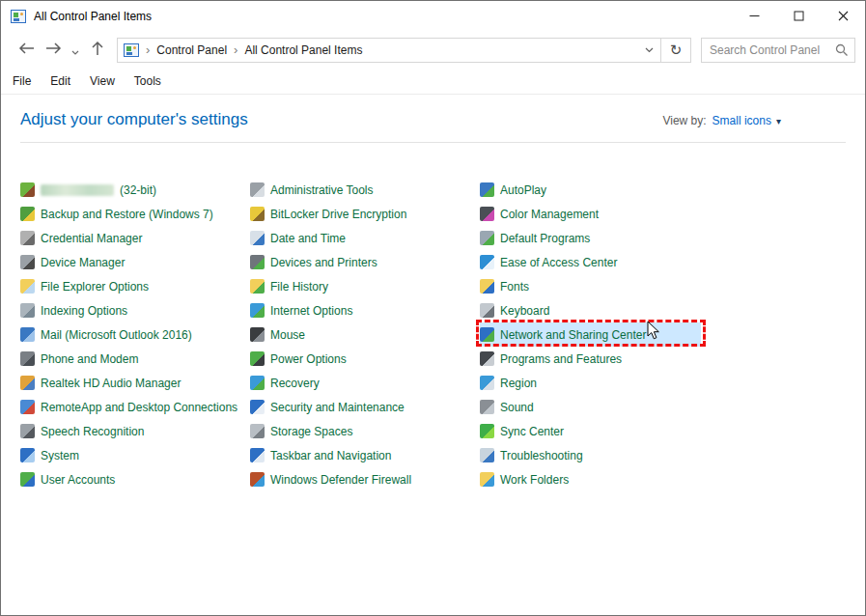 The height and width of the screenshot is (616, 866). Describe the element at coordinates (676, 50) in the screenshot. I see `refresh-button: ↻` at that location.